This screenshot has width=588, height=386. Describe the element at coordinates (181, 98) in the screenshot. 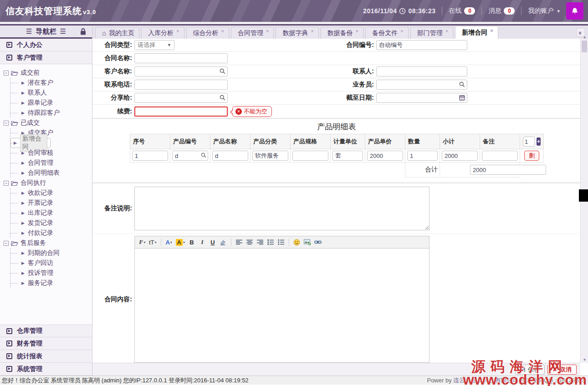

I see `share-to-input` at that location.